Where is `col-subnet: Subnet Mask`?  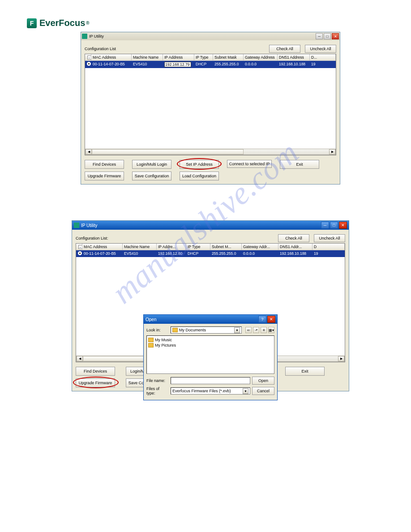 col-subnet: Subnet Mask is located at coordinates (228, 57).